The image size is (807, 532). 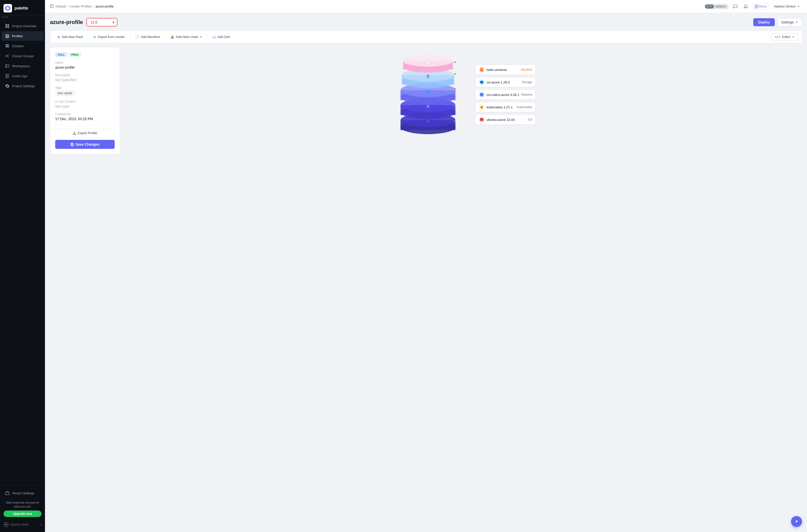 What do you see at coordinates (109, 37) in the screenshot?
I see `import-from-cluster-button: ⊕ Import from cluster` at bounding box center [109, 37].